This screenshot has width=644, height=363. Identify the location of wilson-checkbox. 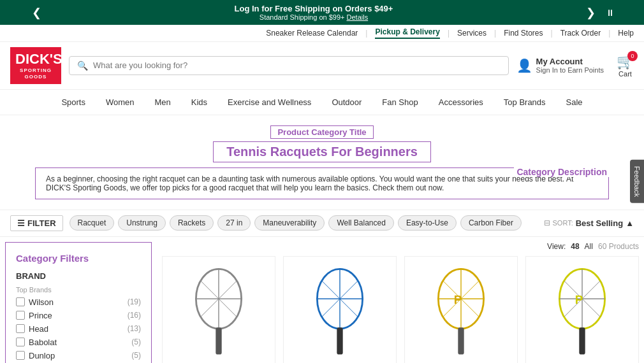
(20, 302).